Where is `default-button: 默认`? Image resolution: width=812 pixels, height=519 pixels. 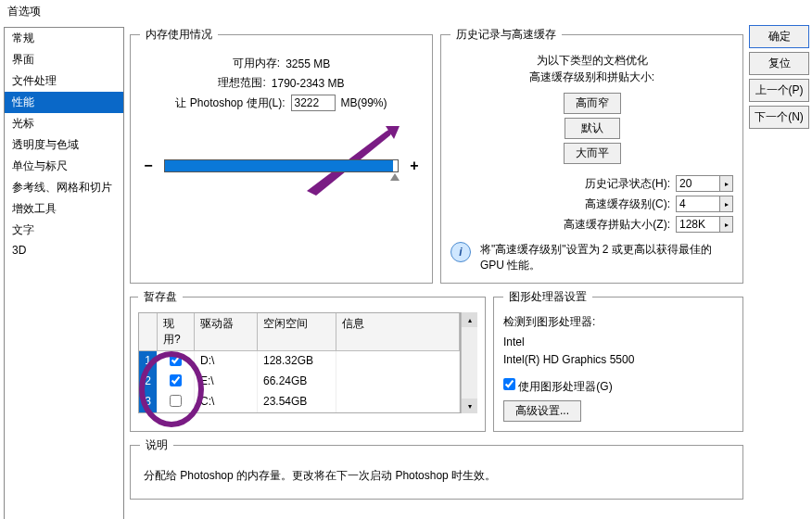 default-button: 默认 is located at coordinates (592, 128).